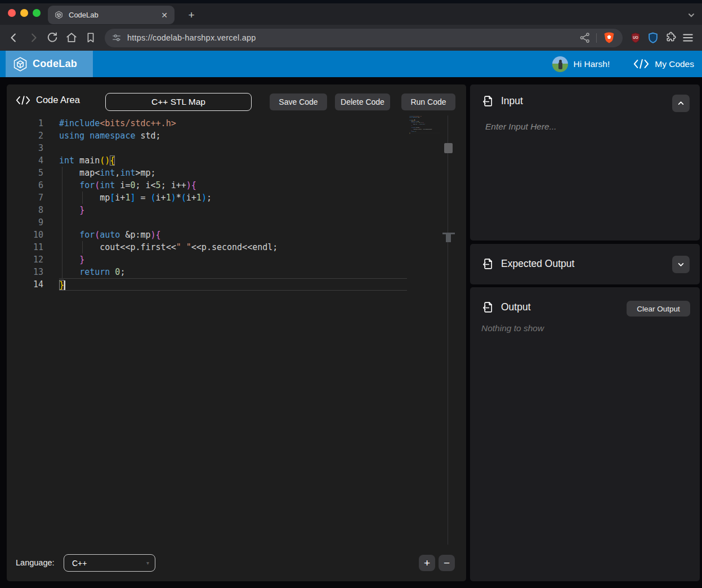 Image resolution: width=702 pixels, height=588 pixels. I want to click on font-increase-button: +, so click(427, 563).